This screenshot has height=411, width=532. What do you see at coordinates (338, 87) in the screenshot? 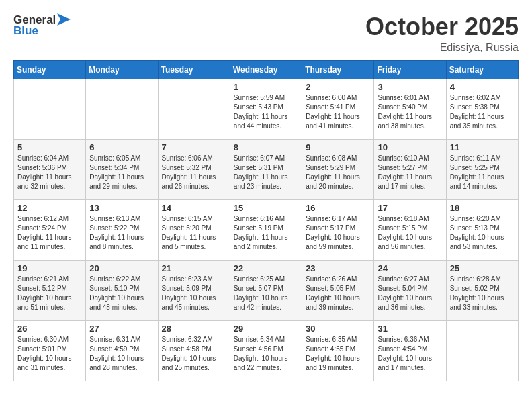
I see `day-number: 2` at bounding box center [338, 87].